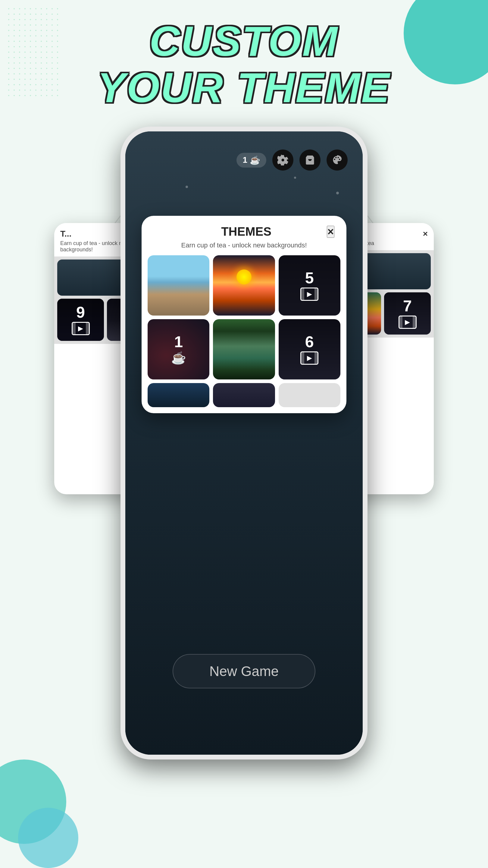 This screenshot has width=488, height=868. Describe the element at coordinates (246, 232) in the screenshot. I see `themes-modal-title: THEMES` at that location.